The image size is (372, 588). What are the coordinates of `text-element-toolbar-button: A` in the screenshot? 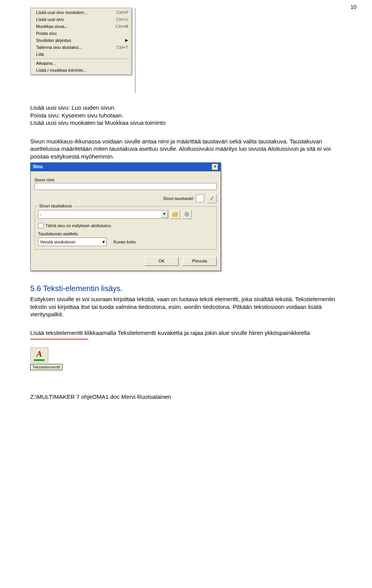 It's located at (39, 355).